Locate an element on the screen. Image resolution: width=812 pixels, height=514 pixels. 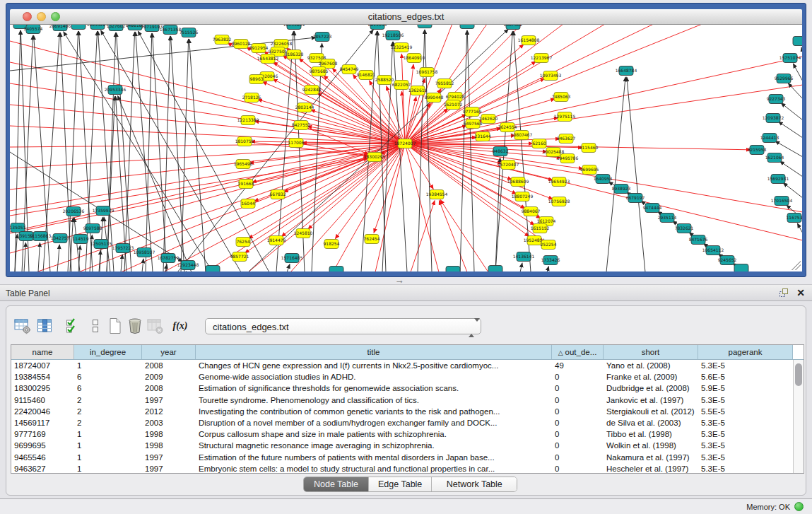
tab-network-table: Network Table is located at coordinates (474, 484).